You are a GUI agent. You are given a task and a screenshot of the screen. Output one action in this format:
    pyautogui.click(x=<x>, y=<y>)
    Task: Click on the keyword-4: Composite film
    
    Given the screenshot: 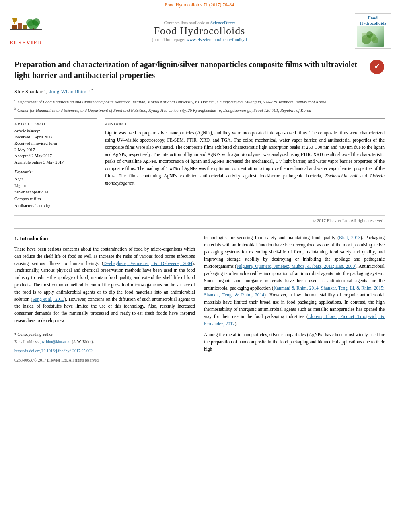 What is the action you would take?
    pyautogui.click(x=56, y=199)
    